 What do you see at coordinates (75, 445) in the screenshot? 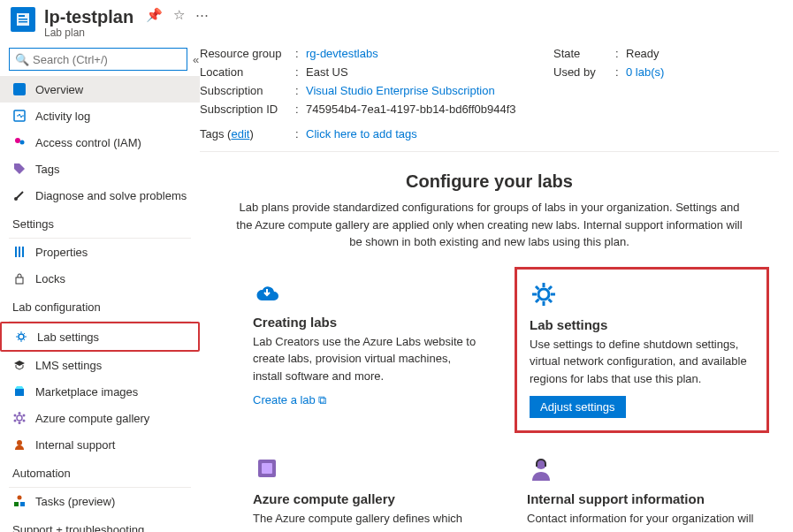
I see `sidebar-item-label: Internal support` at bounding box center [75, 445].